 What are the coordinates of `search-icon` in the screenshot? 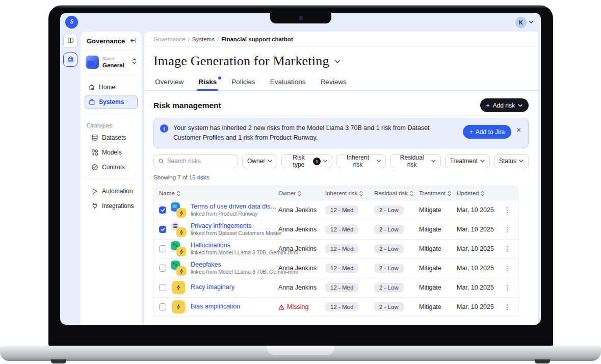 It's located at (161, 161).